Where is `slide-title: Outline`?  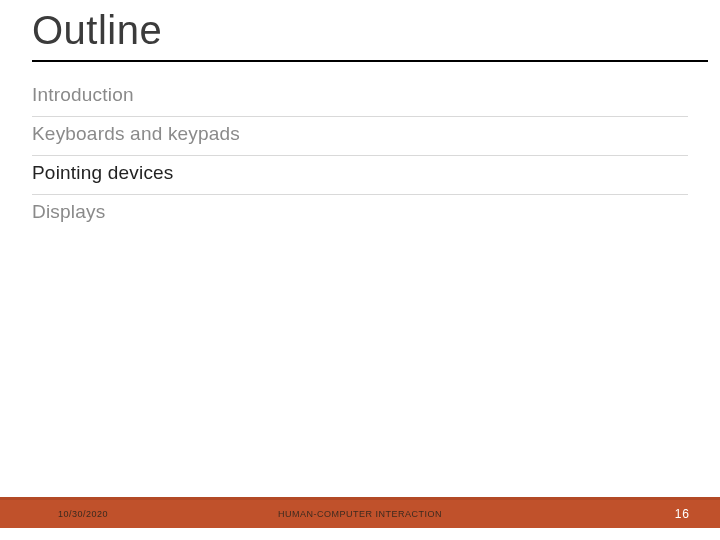
slide-title: Outline is located at coordinates (97, 30).